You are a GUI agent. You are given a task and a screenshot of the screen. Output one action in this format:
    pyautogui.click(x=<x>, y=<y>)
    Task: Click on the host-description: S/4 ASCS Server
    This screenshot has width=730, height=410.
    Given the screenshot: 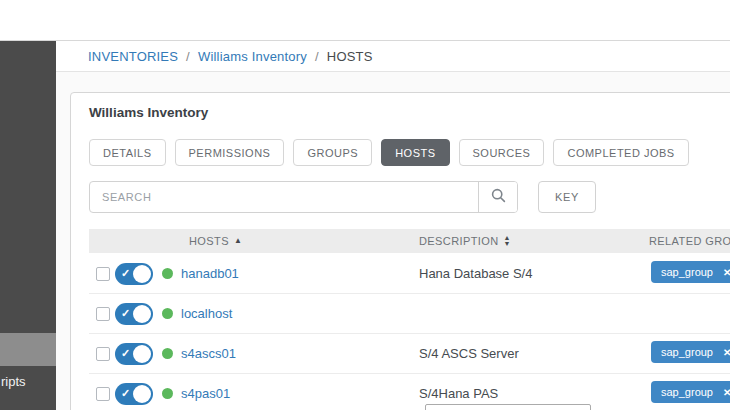 What is the action you would take?
    pyautogui.click(x=469, y=354)
    